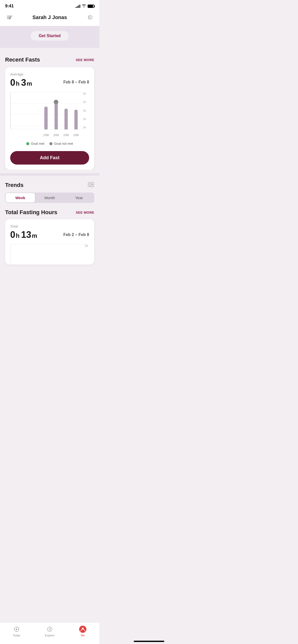 The height and width of the screenshot is (644, 298). Describe the element at coordinates (86, 119) in the screenshot. I see `y-label-3: 0h` at that location.